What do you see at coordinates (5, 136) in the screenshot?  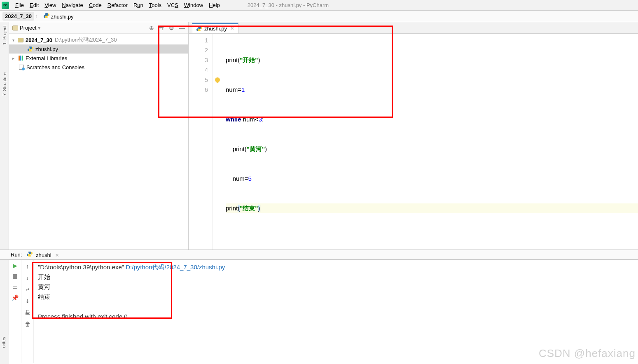 I see `left-tool-strip: 1: Project 7: Structure` at bounding box center [5, 136].